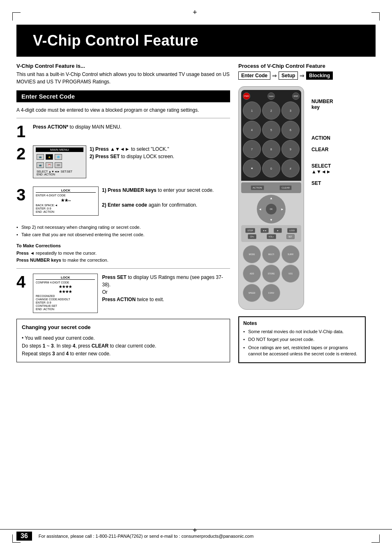 Image resolution: width=392 pixels, height=555 pixels. What do you see at coordinates (123, 246) in the screenshot?
I see `corrections-title: To Make Corrections` at bounding box center [123, 246].